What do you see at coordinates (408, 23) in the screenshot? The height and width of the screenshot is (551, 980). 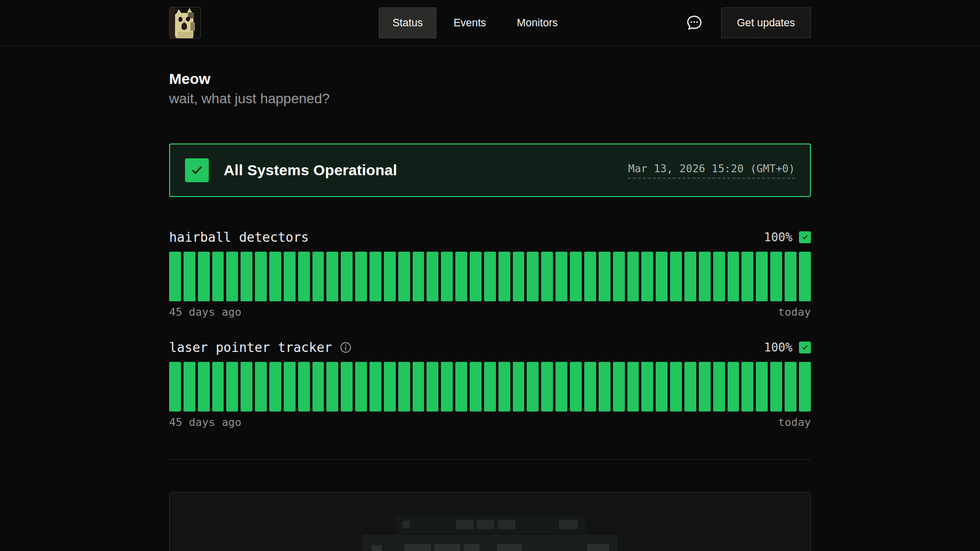 I see `nav-item-status: Status` at bounding box center [408, 23].